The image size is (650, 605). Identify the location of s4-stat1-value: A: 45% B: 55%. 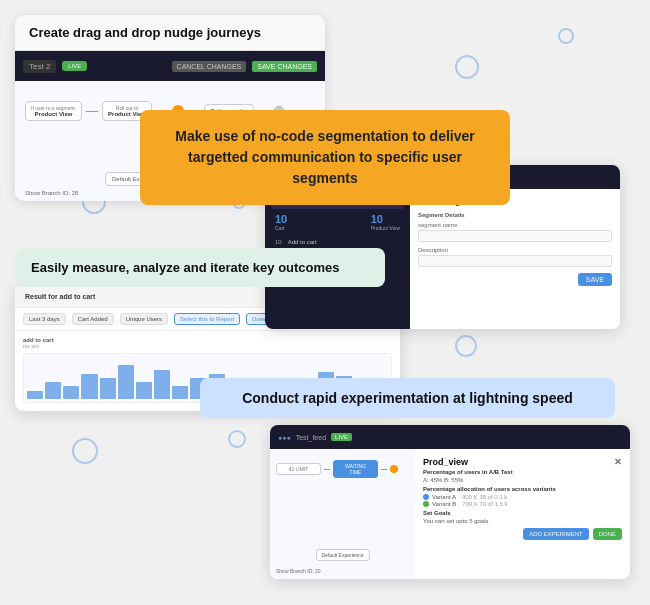
(522, 480).